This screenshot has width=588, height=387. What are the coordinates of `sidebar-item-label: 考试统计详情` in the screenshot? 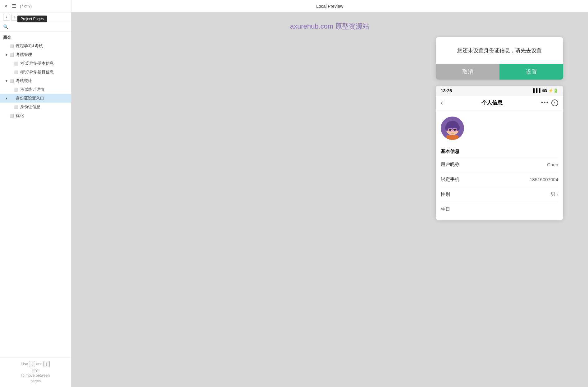 It's located at (32, 90).